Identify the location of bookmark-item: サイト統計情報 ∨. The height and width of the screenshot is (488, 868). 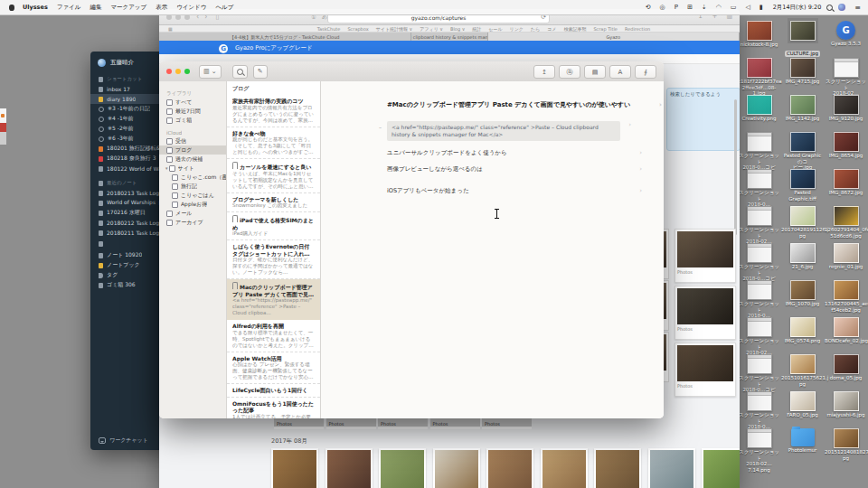
(394, 29).